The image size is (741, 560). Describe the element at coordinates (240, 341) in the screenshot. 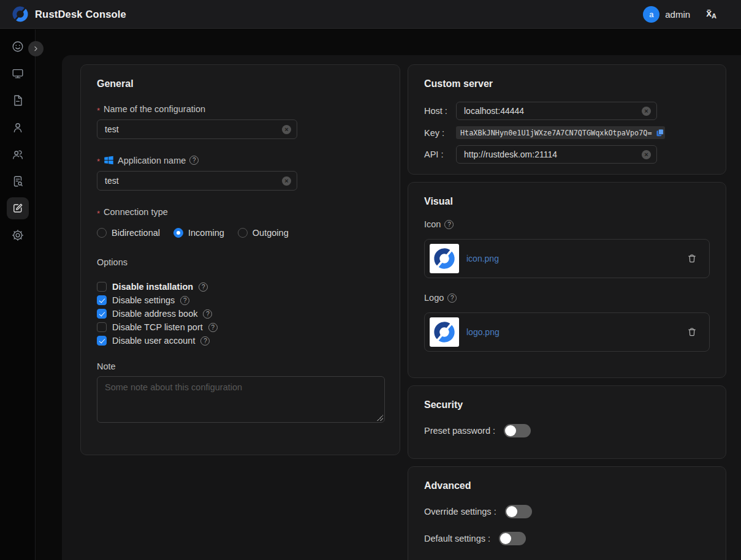

I see `checkbox-disable-user-account: Disable user account ?` at that location.